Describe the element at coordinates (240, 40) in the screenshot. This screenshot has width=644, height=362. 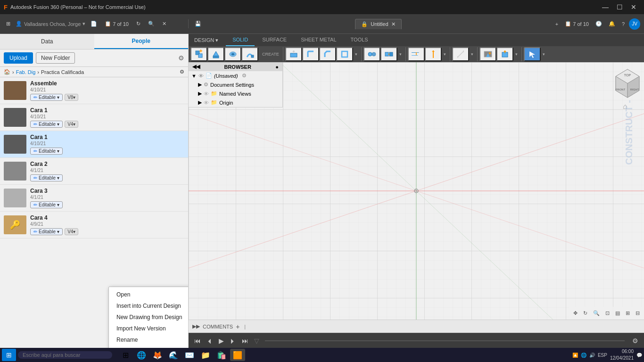
I see `solid-tab: SOLID` at that location.